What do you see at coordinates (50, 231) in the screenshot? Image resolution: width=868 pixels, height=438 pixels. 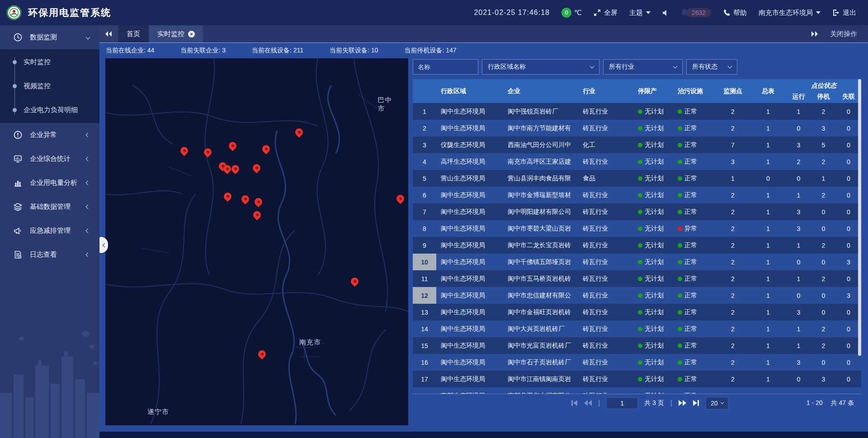 I see `sidebar-item-emergency-reduction: 应急减排管理` at bounding box center [50, 231].